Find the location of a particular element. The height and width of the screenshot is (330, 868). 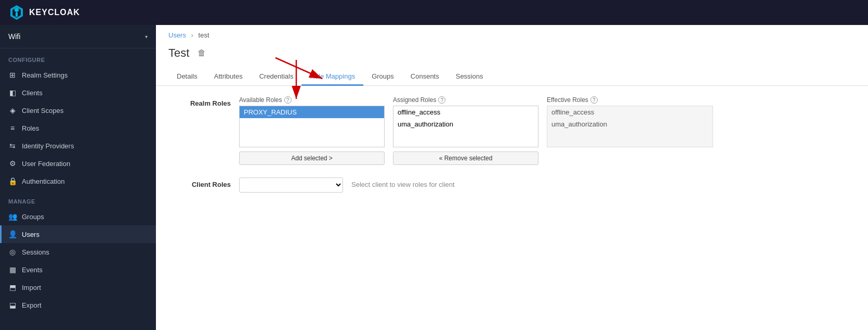

assigned-roles-listbox: offline_access uma_authorization is located at coordinates (466, 126).